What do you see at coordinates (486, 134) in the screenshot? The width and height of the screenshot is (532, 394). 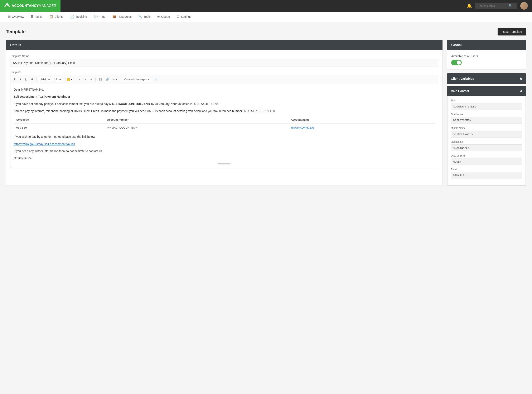 I see `cv-middlename-value: %MIDDLENAME%` at bounding box center [486, 134].